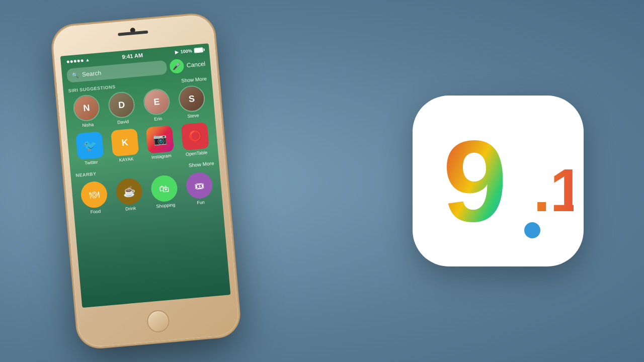 This screenshot has height=362, width=644. I want to click on iphone-speaker, so click(133, 33).